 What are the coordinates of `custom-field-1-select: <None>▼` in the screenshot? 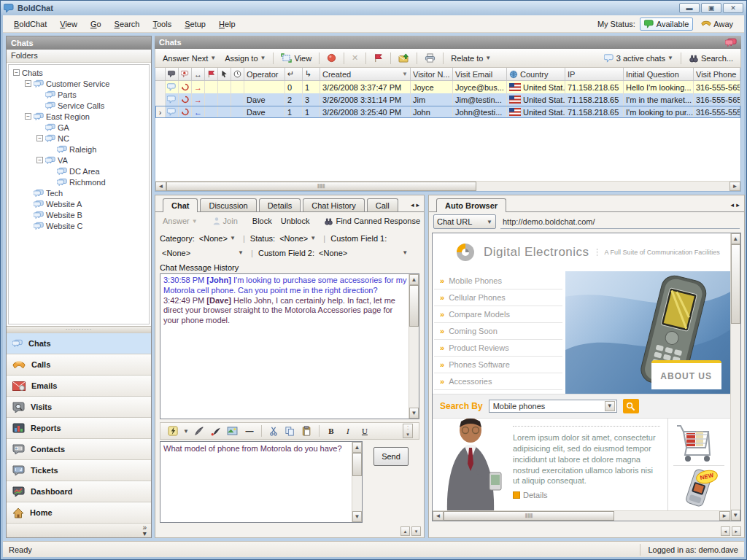 It's located at (203, 253).